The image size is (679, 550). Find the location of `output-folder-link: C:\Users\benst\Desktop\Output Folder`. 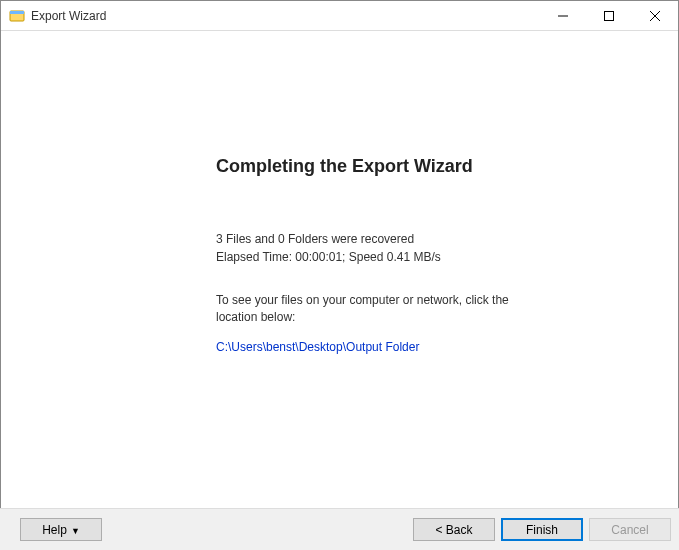

output-folder-link: C:\Users\benst\Desktop\Output Folder is located at coordinates (318, 347).